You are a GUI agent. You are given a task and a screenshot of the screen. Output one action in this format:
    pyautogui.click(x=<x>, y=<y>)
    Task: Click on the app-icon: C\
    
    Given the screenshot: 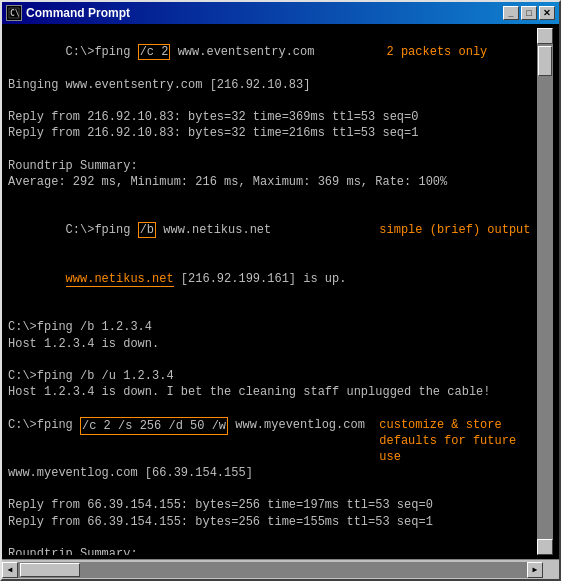 What is the action you would take?
    pyautogui.click(x=14, y=13)
    